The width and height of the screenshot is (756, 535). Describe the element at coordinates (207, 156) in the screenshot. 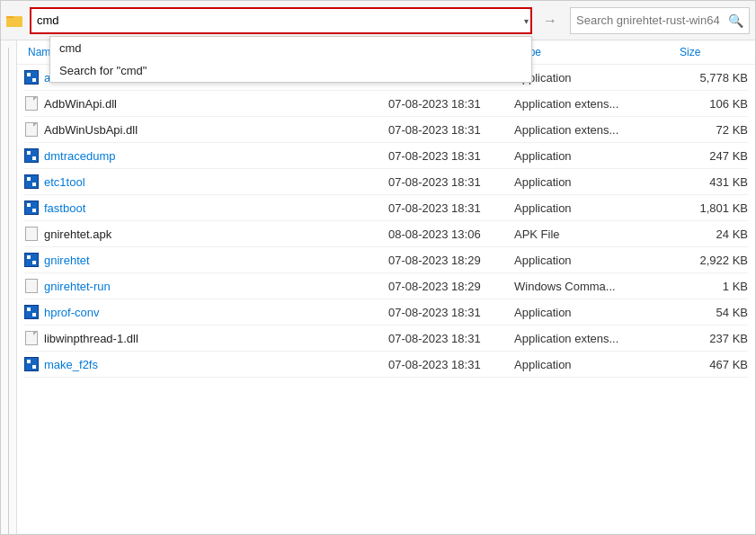

I see `file-name-cell: dmtracedump` at that location.